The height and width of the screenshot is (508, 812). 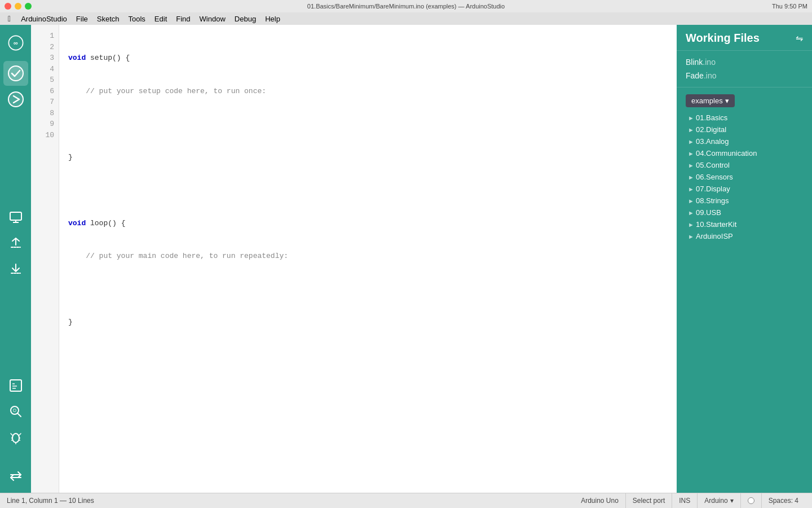 What do you see at coordinates (718, 501) in the screenshot?
I see `language-dropdown: Arduino ▾` at bounding box center [718, 501].